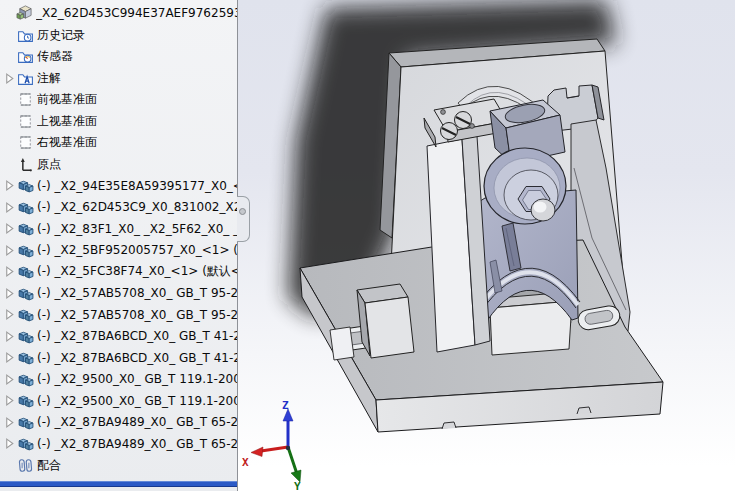 This screenshot has height=491, width=735. What do you see at coordinates (26, 164) in the screenshot?
I see `origin-icon` at bounding box center [26, 164].